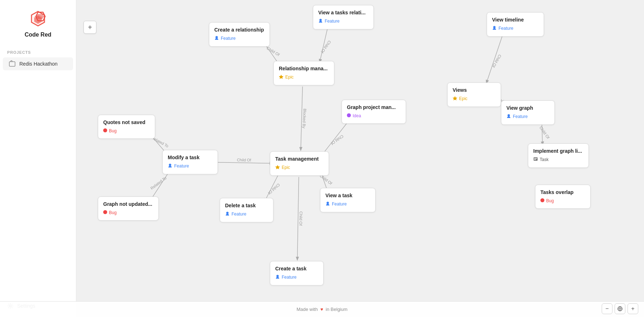 Image resolution: width=644 pixels, height=317 pixels. I want to click on node-quotes-not-saved: Quotes not saved Bug, so click(127, 127).